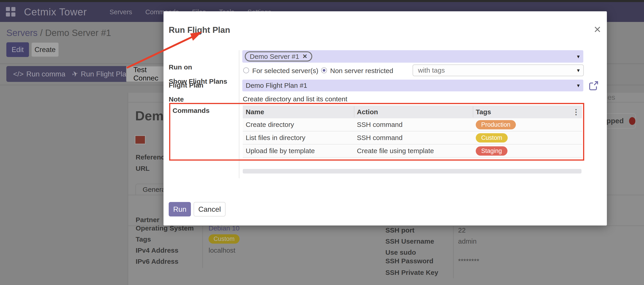 The height and width of the screenshot is (285, 644). Describe the element at coordinates (286, 71) in the screenshot. I see `radio-label: For selected server(s)` at that location.